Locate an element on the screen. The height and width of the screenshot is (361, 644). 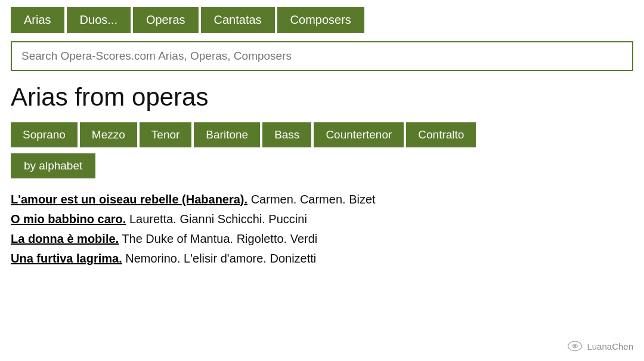
list-item: L'amour est un oiseau rebelle (Habanera)… is located at coordinates (322, 199).